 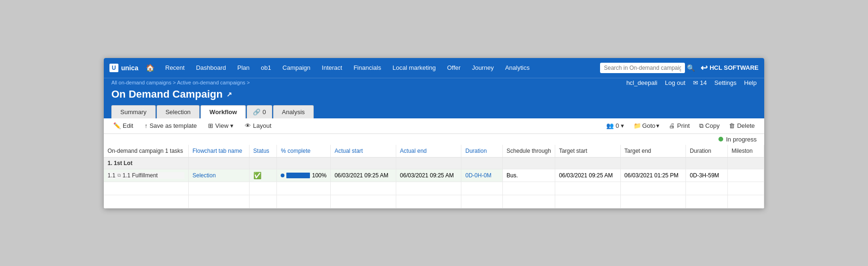 What do you see at coordinates (363, 151) in the screenshot?
I see `col-header-actual-start: Actual start` at bounding box center [363, 151].